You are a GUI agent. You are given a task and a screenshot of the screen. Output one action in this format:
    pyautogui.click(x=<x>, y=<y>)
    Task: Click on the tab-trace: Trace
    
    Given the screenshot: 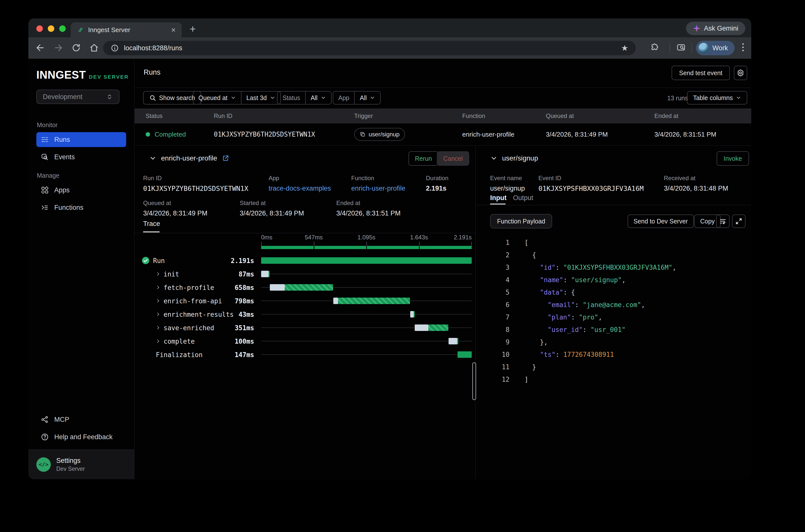 What is the action you would take?
    pyautogui.click(x=152, y=224)
    